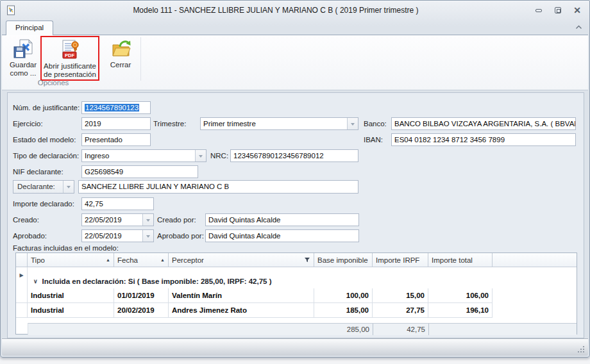  What do you see at coordinates (23, 73) in the screenshot?
I see `button-label-line: como ...` at bounding box center [23, 73].